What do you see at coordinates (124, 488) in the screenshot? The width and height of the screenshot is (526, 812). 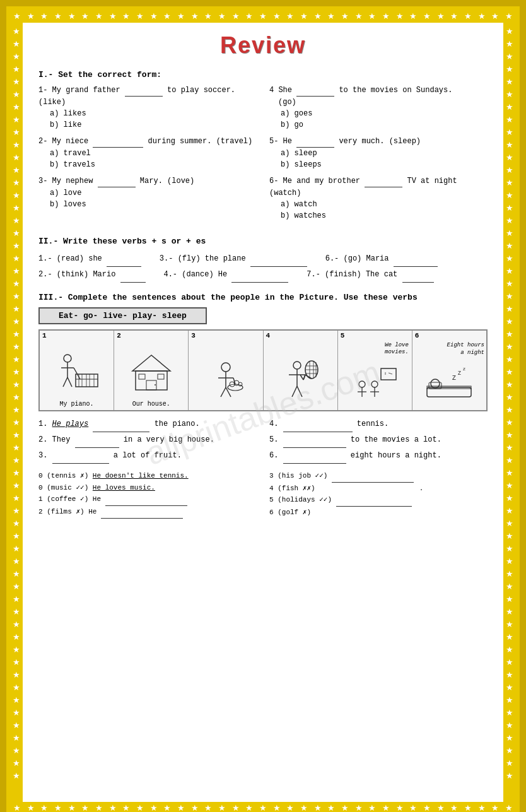 I see `b-ans-0b: He loves music.` at bounding box center [124, 488].